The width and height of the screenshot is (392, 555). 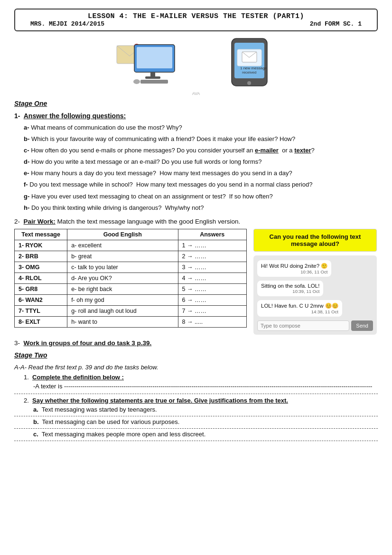 What do you see at coordinates (196, 116) in the screenshot?
I see `section1-num: 1- Answer the following questions:` at bounding box center [196, 116].